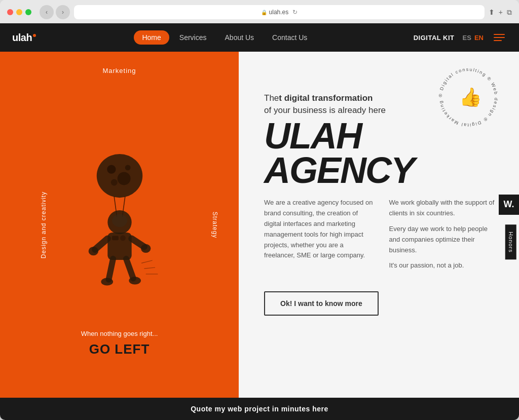  What do you see at coordinates (260, 409) in the screenshot?
I see `footer-text: Quote my web project in minutes here` at bounding box center [260, 409].